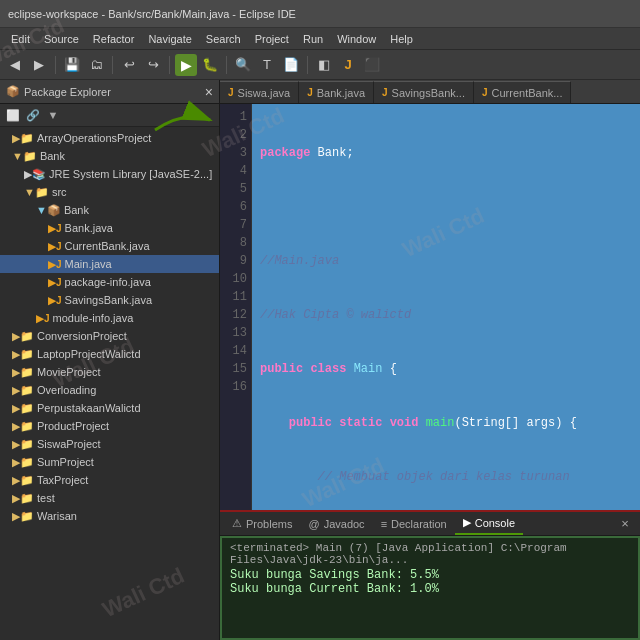  I want to click on menu-search: Search, so click(224, 39).